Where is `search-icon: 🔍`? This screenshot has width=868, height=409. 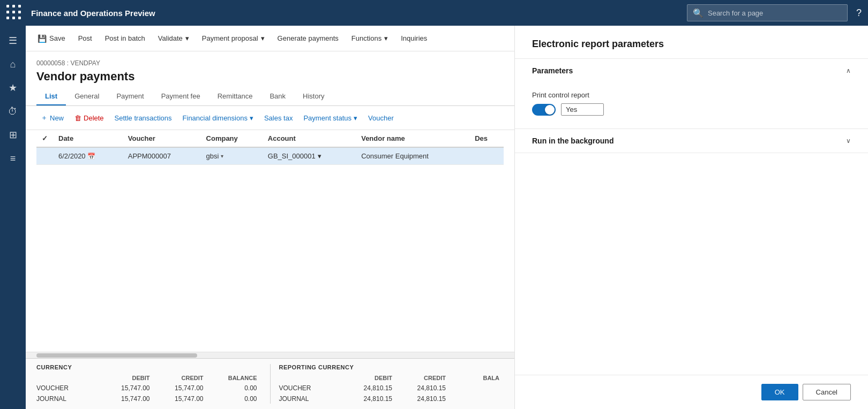 search-icon: 🔍 is located at coordinates (698, 13).